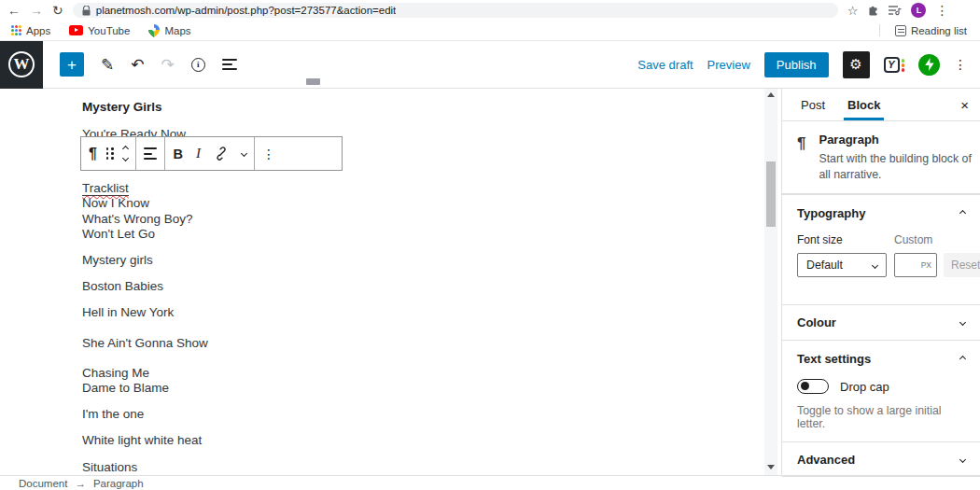 The width and height of the screenshot is (980, 490). What do you see at coordinates (881, 105) in the screenshot?
I see `sidebar-tabs: Post Block ×` at bounding box center [881, 105].